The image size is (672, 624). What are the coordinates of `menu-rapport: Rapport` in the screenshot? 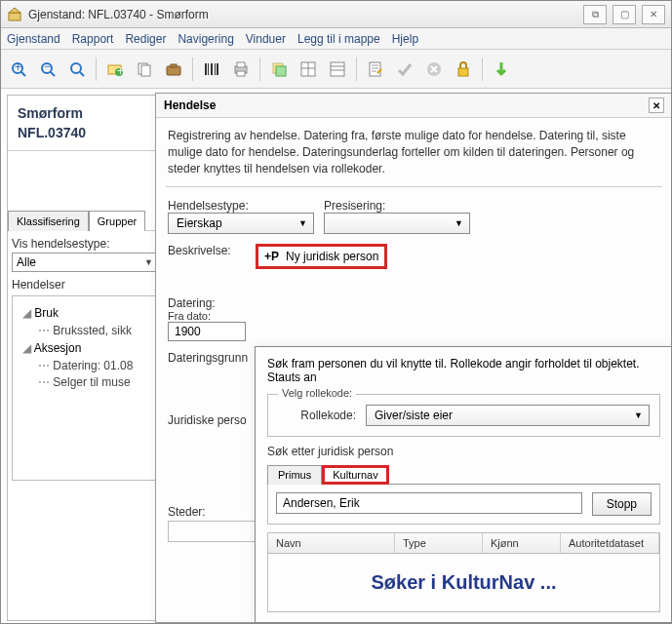 It's located at (94, 39).